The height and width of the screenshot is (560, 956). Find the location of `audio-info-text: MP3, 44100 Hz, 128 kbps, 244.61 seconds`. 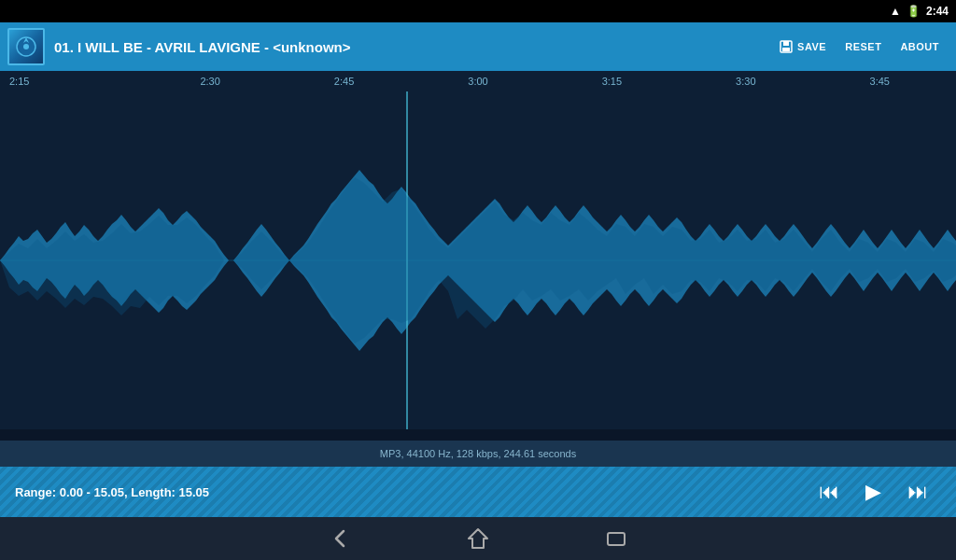

audio-info-text: MP3, 44100 Hz, 128 kbps, 244.61 seconds is located at coordinates (478, 454).